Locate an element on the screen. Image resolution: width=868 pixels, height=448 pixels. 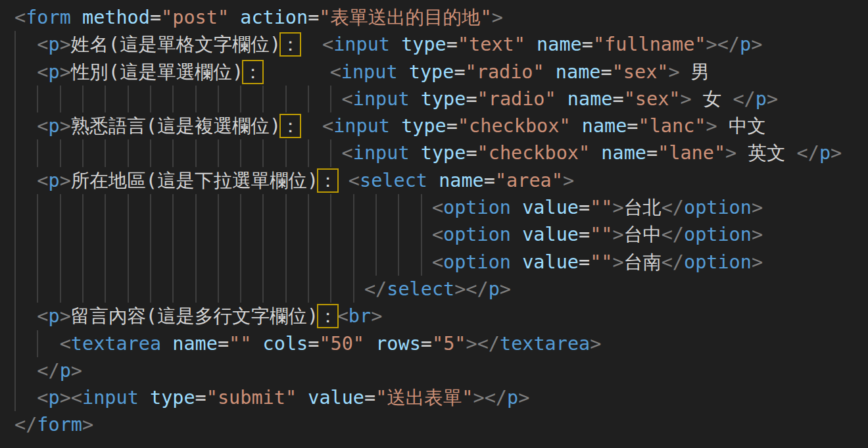
code-line-12: <p>留言內容(這是多行文字欄位)：<br> is located at coordinates (441, 316).